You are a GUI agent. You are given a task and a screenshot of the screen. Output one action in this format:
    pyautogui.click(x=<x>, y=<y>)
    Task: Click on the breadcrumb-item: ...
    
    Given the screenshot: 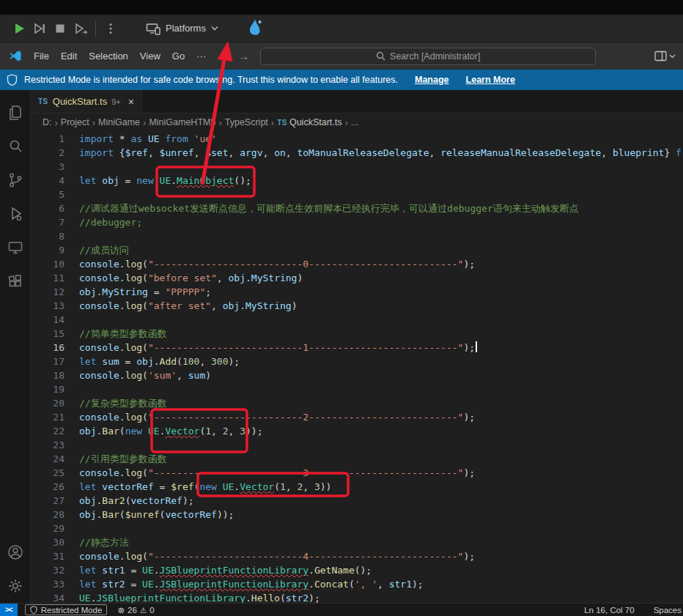 What is the action you would take?
    pyautogui.click(x=355, y=122)
    